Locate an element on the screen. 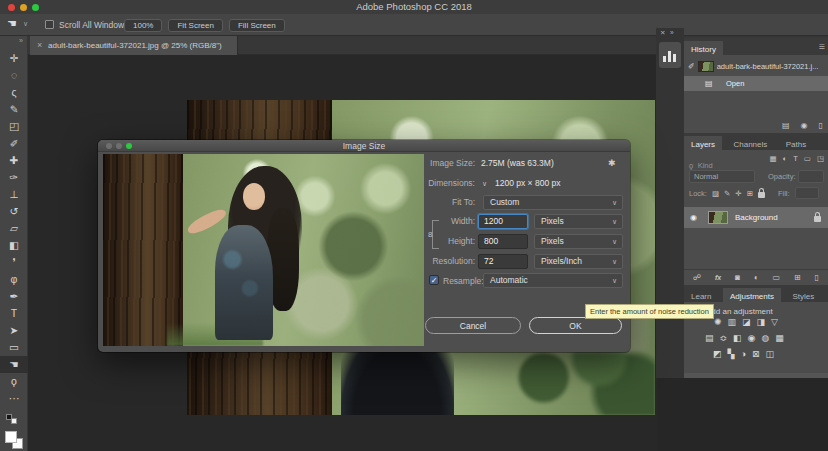 The image size is (828, 451). panel-menu-icon: ☰ is located at coordinates (822, 46).